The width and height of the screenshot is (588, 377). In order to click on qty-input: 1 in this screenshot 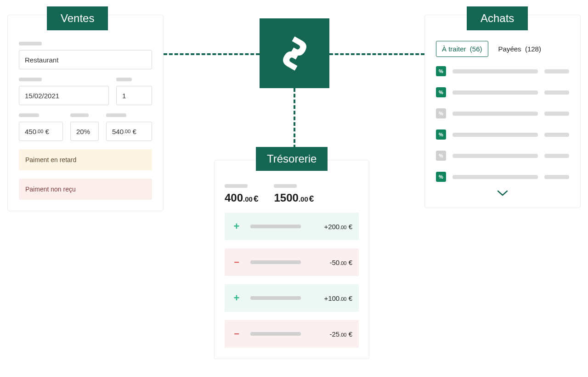, I will do `click(134, 96)`.